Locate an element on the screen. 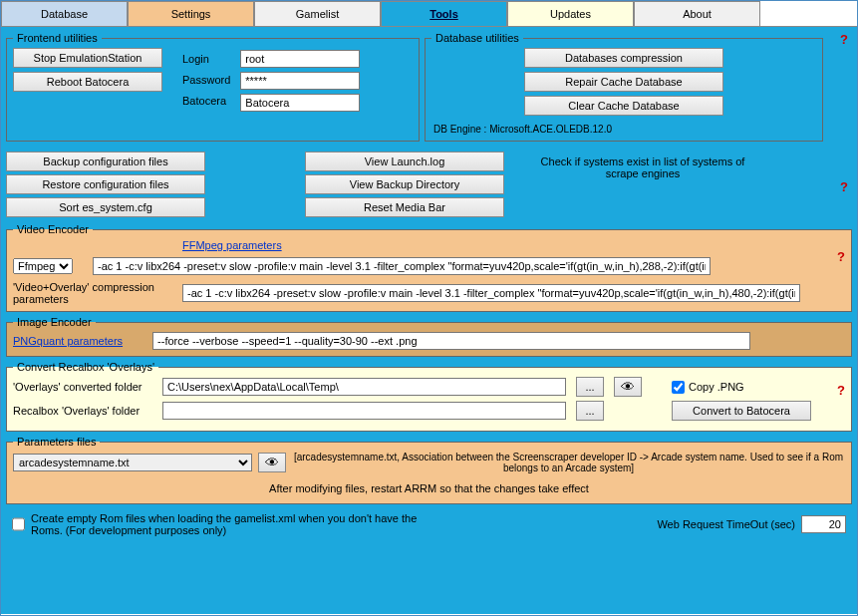 This screenshot has height=616, width=858. database-legend: Database utilities is located at coordinates (477, 38).